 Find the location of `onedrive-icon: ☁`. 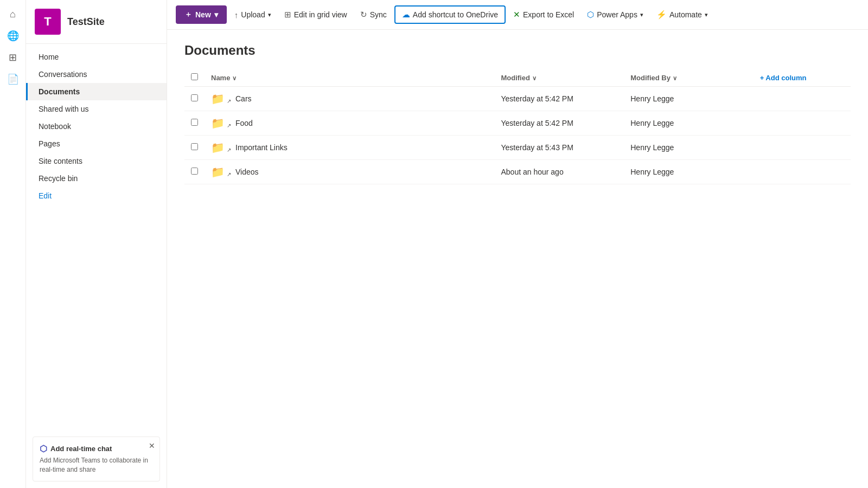

onedrive-icon: ☁ is located at coordinates (406, 15).